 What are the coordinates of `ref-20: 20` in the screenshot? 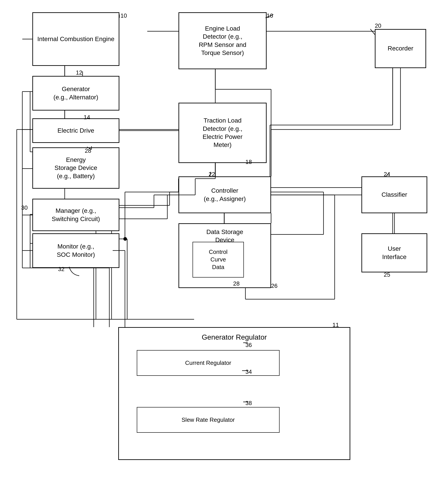 It's located at (378, 26).